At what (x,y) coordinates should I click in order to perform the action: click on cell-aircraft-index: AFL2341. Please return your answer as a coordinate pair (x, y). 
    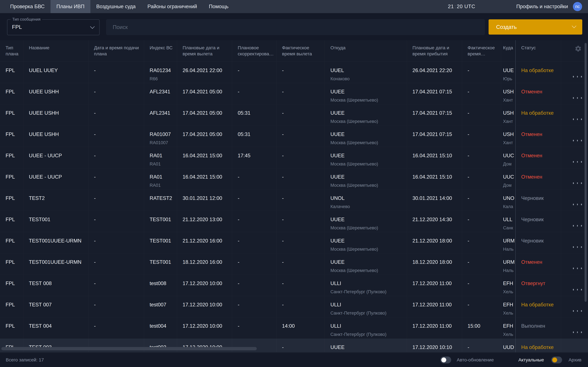
    Looking at the image, I should click on (161, 94).